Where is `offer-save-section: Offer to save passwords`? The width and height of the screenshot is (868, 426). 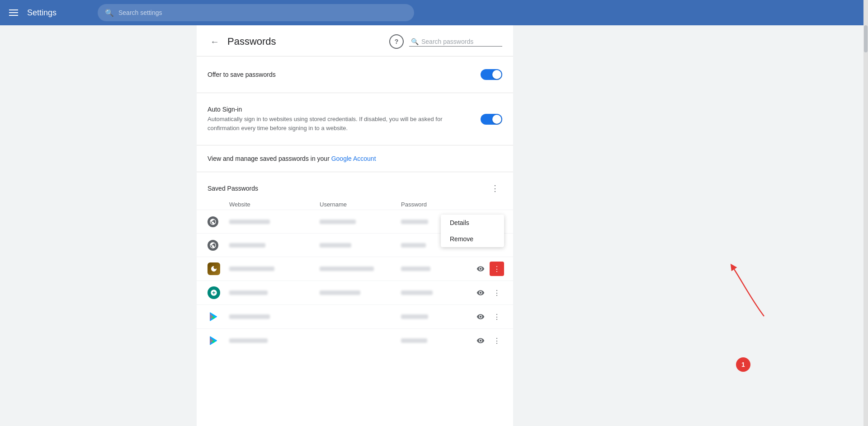 offer-save-section: Offer to save passwords is located at coordinates (355, 75).